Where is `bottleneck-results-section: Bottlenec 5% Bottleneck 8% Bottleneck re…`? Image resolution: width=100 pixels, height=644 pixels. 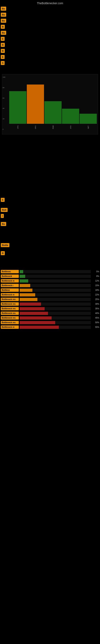 bottleneck-results-section: Bottlenec 5% Bottleneck 8% Bottleneck re… is located at coordinates (50, 300).